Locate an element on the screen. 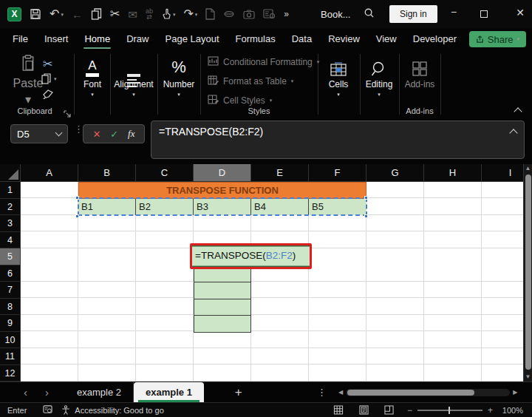 This screenshot has height=417, width=532. spill-cell-d8 is located at coordinates (222, 308).